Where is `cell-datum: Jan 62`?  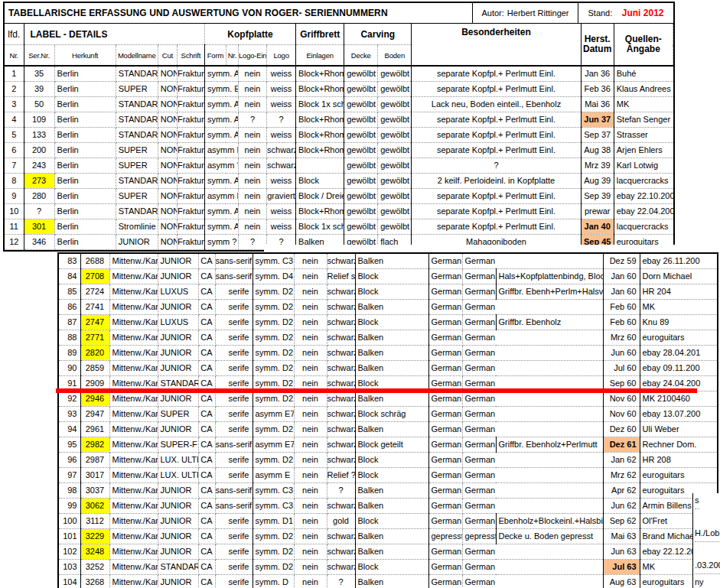
cell-datum: Jan 62 is located at coordinates (621, 460).